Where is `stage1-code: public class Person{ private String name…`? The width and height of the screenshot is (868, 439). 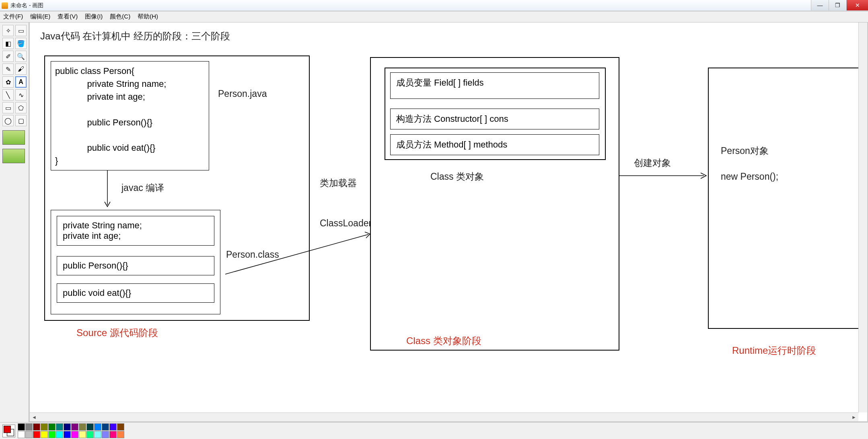 stage1-code: public class Person{ private String name… is located at coordinates (130, 116).